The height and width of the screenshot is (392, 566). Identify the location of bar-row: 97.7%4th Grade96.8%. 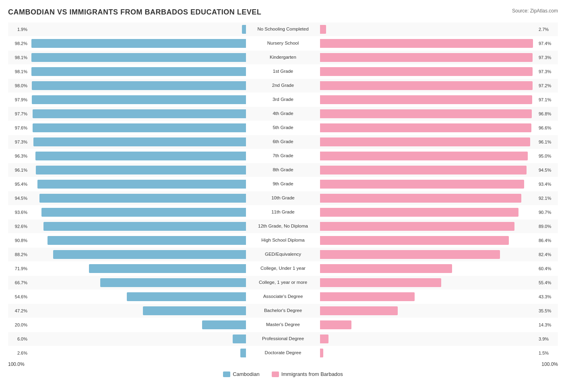
(283, 114).